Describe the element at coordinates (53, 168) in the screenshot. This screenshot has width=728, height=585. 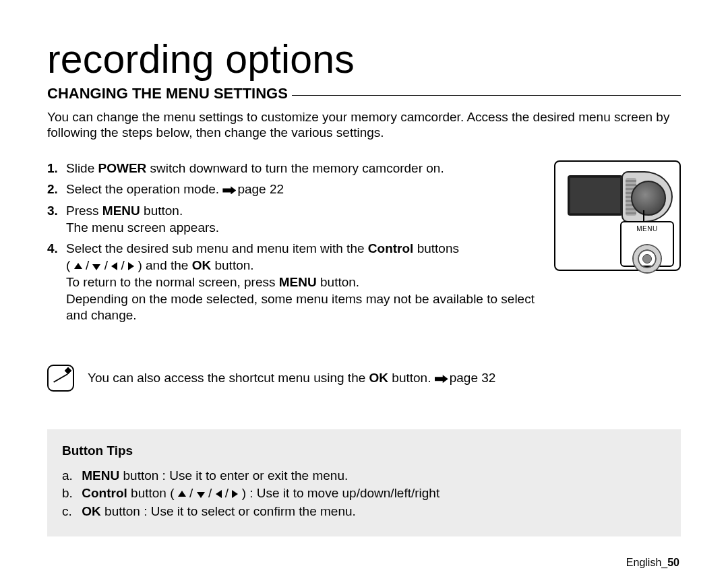
I see `step-number: 1.` at that location.